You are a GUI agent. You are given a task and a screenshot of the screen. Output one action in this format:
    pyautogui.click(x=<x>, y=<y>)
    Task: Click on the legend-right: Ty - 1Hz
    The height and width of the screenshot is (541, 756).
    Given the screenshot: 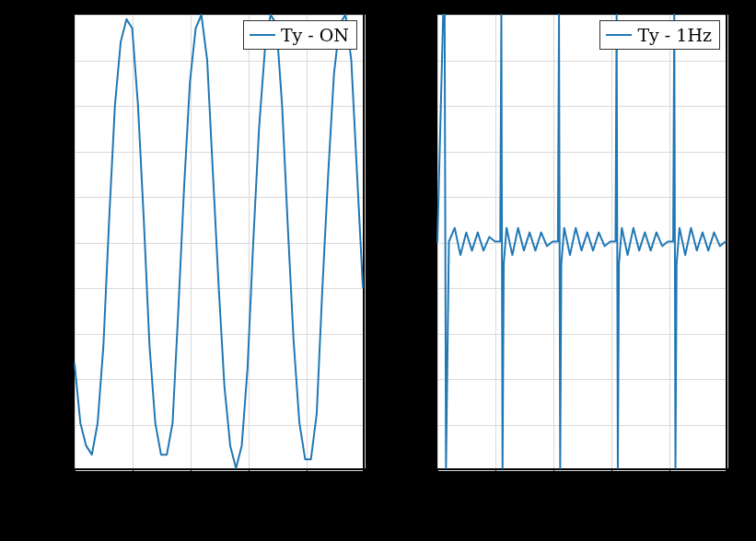 What is the action you would take?
    pyautogui.click(x=659, y=35)
    